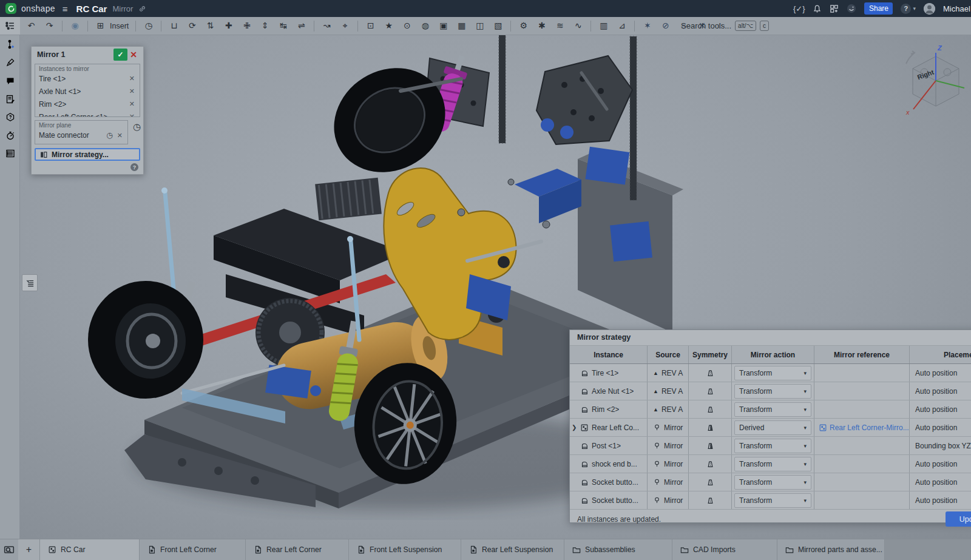 The image size is (971, 560). I want to click on document-title: RC Car, so click(92, 8).